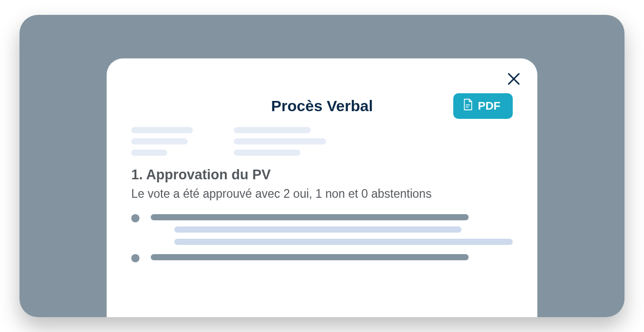 This screenshot has width=644, height=332. What do you see at coordinates (322, 175) in the screenshot?
I see `section-heading: 1. Approvation du PV` at bounding box center [322, 175].